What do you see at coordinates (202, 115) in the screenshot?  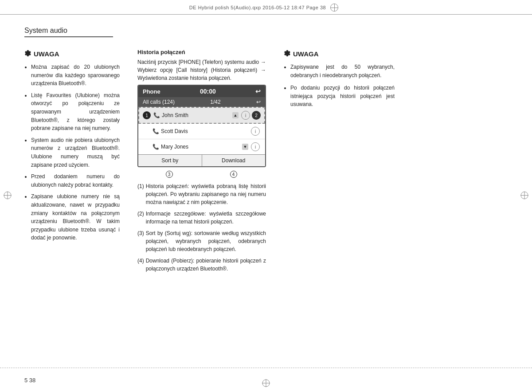 I see `phone-row-john-smith: 1 📞 John Smith ▲ i 2` at bounding box center [202, 115].